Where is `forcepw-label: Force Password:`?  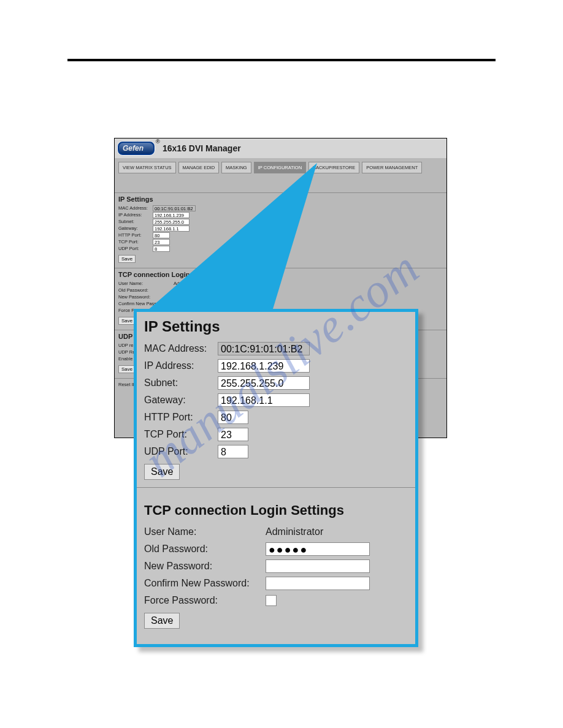
forcepw-label: Force Password: is located at coordinates (205, 601).